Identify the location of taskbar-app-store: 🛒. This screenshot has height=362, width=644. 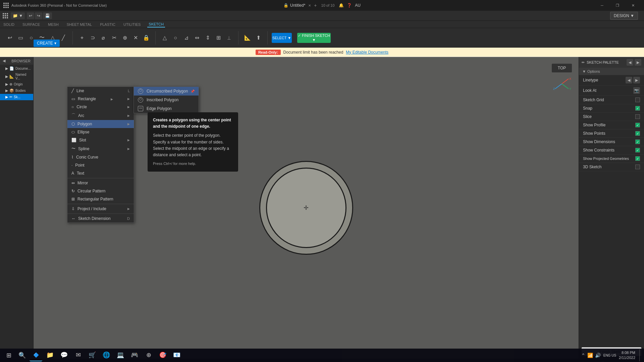
(92, 355).